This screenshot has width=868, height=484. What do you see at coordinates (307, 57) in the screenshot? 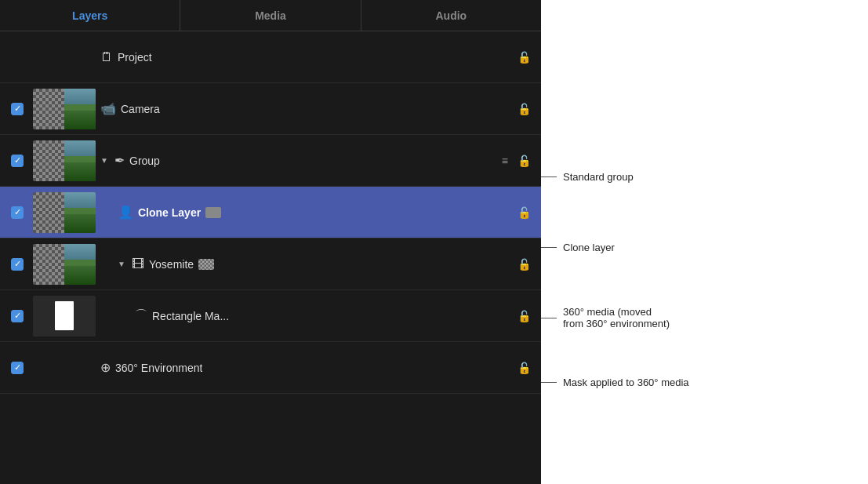
I see `layer-info-project: 🗒 Project` at bounding box center [307, 57].